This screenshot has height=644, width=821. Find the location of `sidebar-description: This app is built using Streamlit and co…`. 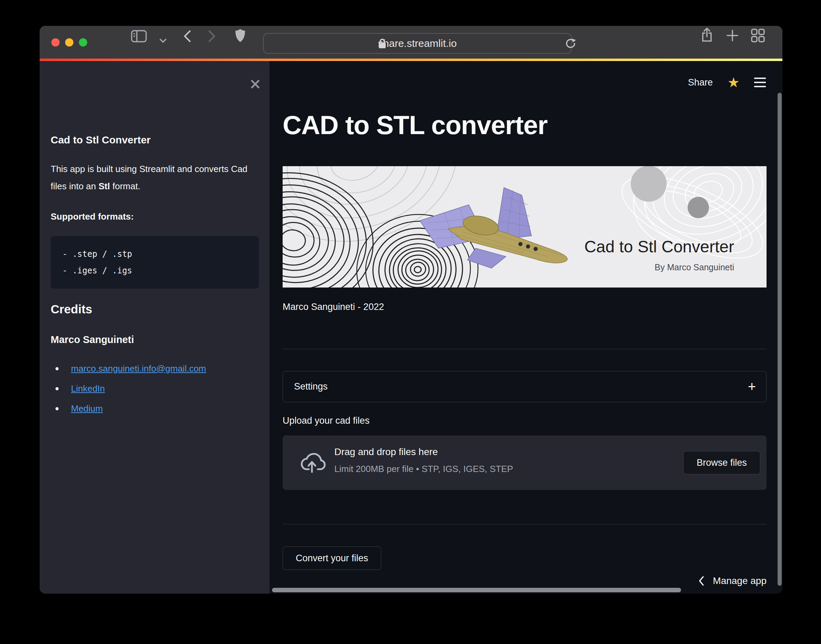

sidebar-description: This app is built using Streamlit and co… is located at coordinates (154, 178).